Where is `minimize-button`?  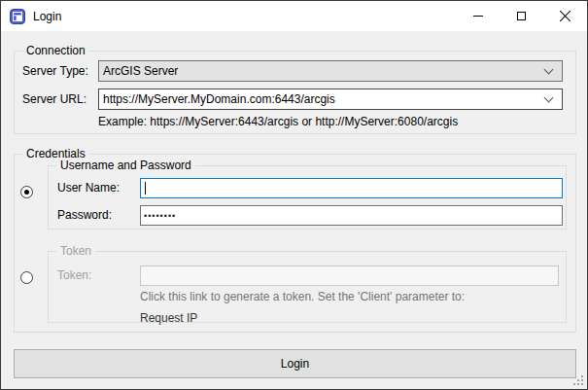 minimize-button is located at coordinates (478, 16).